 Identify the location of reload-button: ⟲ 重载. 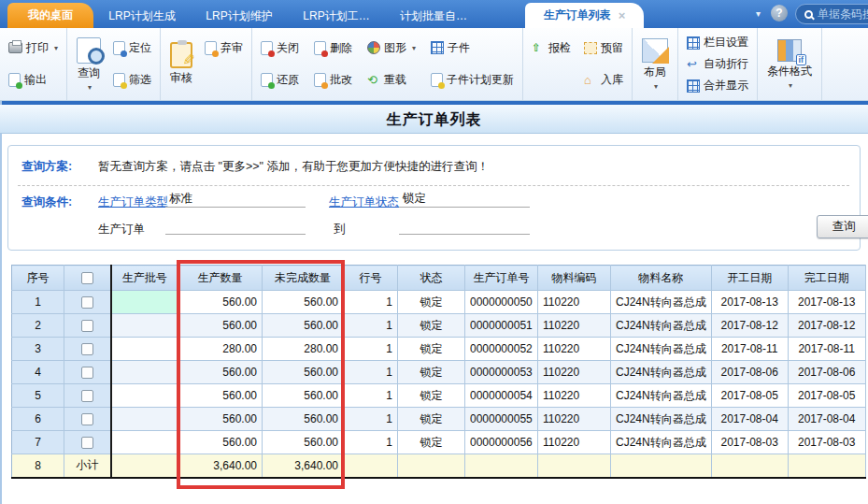
(391, 80).